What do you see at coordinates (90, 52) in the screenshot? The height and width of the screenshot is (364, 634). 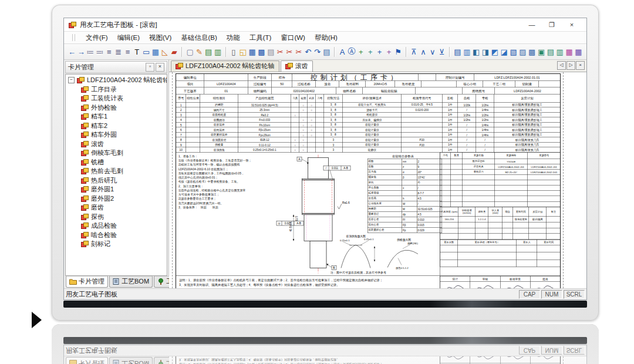 I see `node-list-icon: ≔` at bounding box center [90, 52].